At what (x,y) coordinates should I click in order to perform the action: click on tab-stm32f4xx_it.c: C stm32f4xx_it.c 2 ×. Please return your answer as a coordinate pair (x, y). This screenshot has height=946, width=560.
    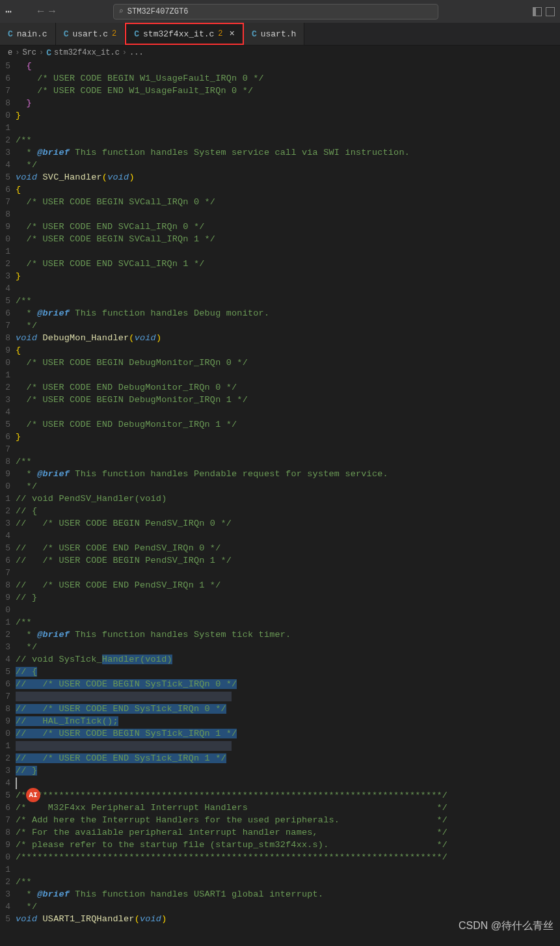
    Looking at the image, I should click on (185, 34).